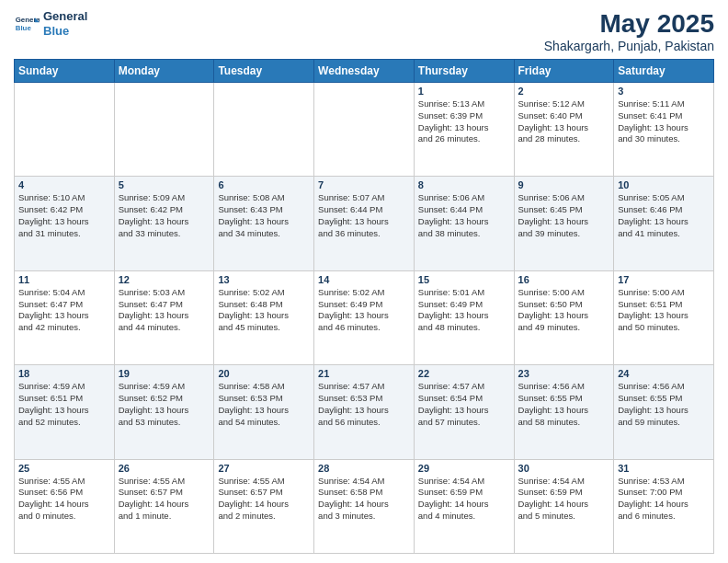 This screenshot has height=563, width=728. What do you see at coordinates (364, 215) in the screenshot?
I see `day-info: Sunrise: 5:07 AM Sunset: 6:44 PM Dayligh…` at bounding box center [364, 215].